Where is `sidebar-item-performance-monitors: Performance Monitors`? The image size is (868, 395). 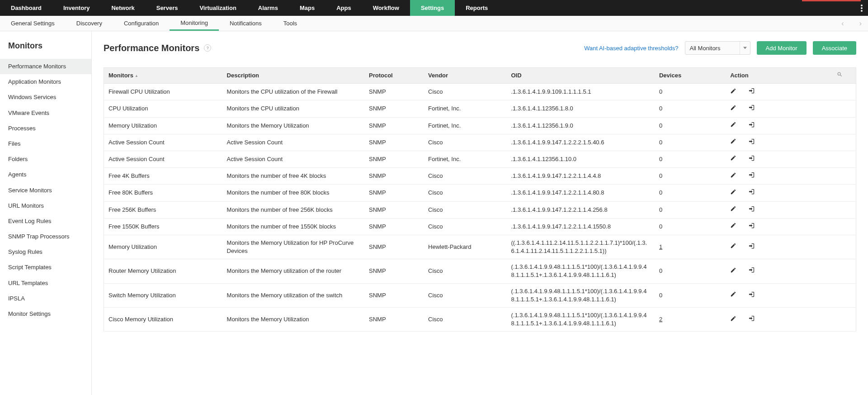 sidebar-item-performance-monitors: Performance Monitors is located at coordinates (46, 67).